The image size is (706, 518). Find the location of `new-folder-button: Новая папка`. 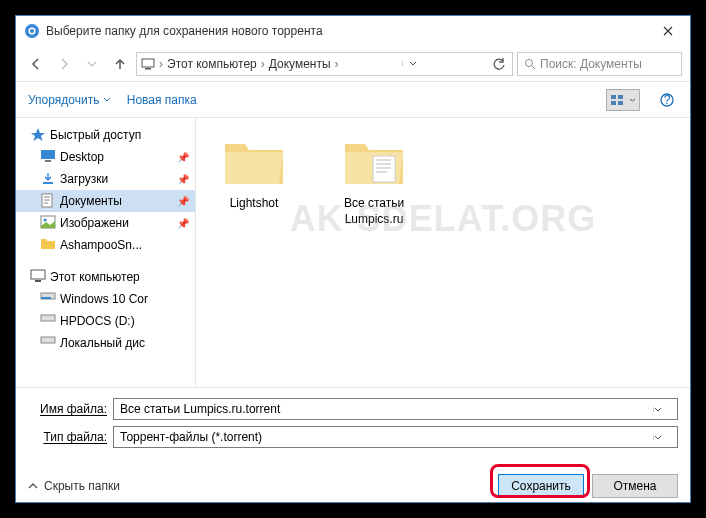

new-folder-button: Новая папка is located at coordinates (162, 100).